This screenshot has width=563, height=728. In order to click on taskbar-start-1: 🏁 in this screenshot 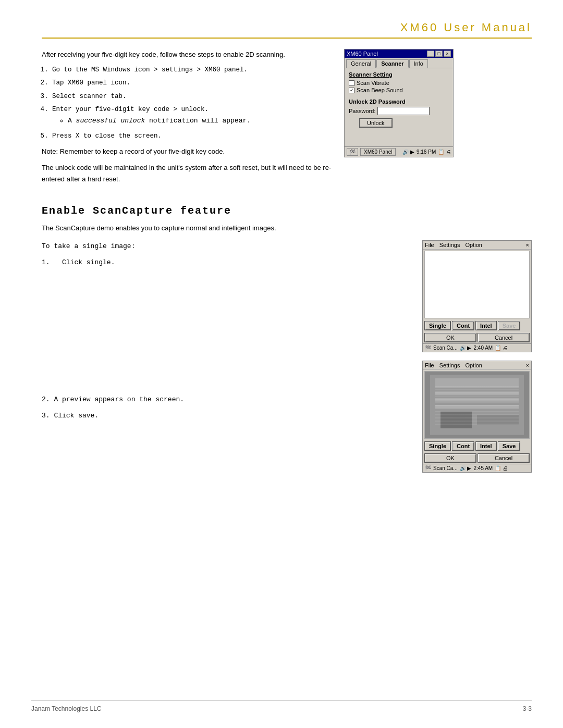, I will do `click(428, 348)`.